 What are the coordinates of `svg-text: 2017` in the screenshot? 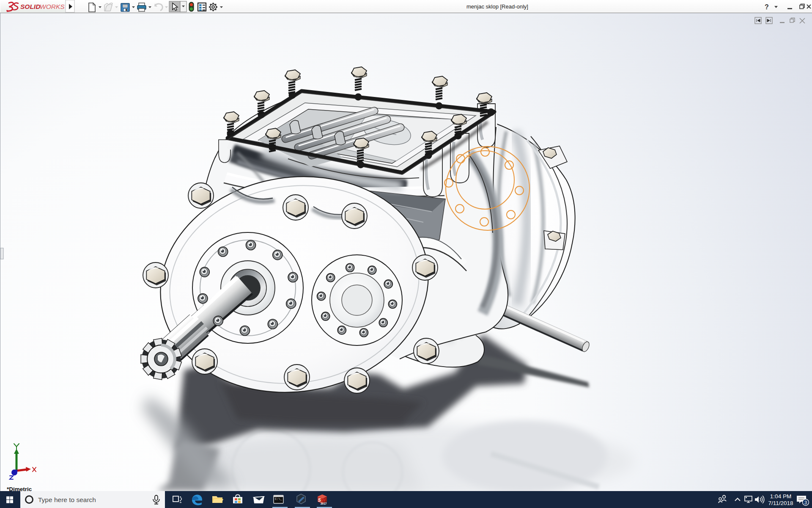 It's located at (324, 504).